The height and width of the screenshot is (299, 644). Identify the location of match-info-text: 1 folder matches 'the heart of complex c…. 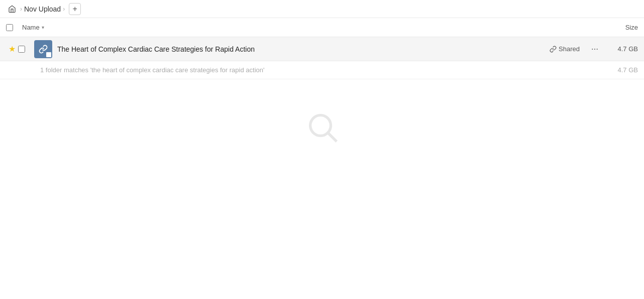
(324, 70).